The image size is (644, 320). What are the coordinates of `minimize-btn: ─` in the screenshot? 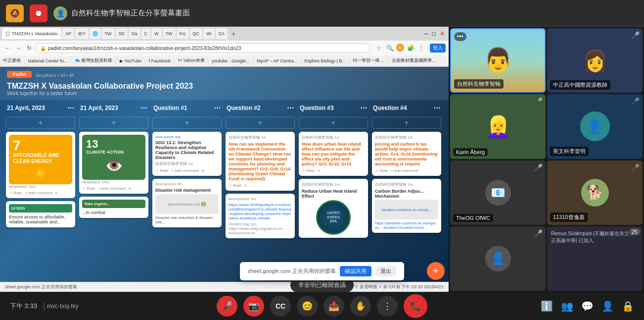 It's located at (426, 34).